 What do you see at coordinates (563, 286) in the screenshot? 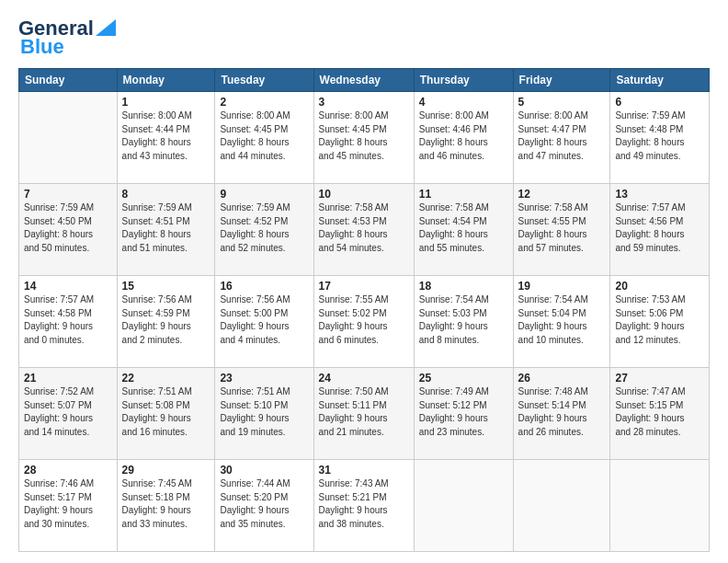
I see `day-number: 19` at bounding box center [563, 286].